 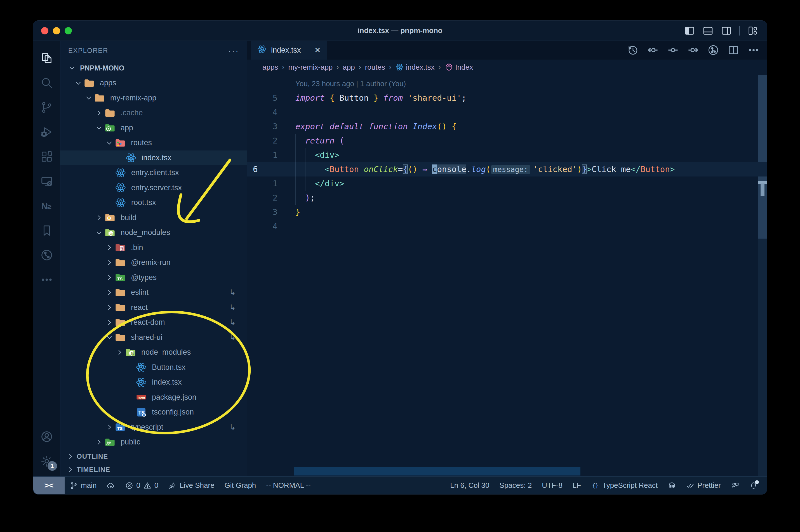 I want to click on code-line: 2 );, so click(x=507, y=198).